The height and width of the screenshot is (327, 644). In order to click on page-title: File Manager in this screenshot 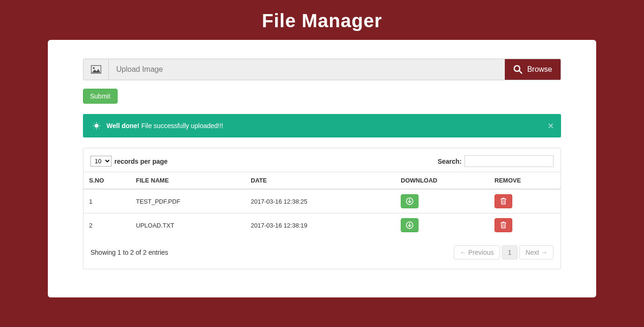, I will do `click(322, 20)`.